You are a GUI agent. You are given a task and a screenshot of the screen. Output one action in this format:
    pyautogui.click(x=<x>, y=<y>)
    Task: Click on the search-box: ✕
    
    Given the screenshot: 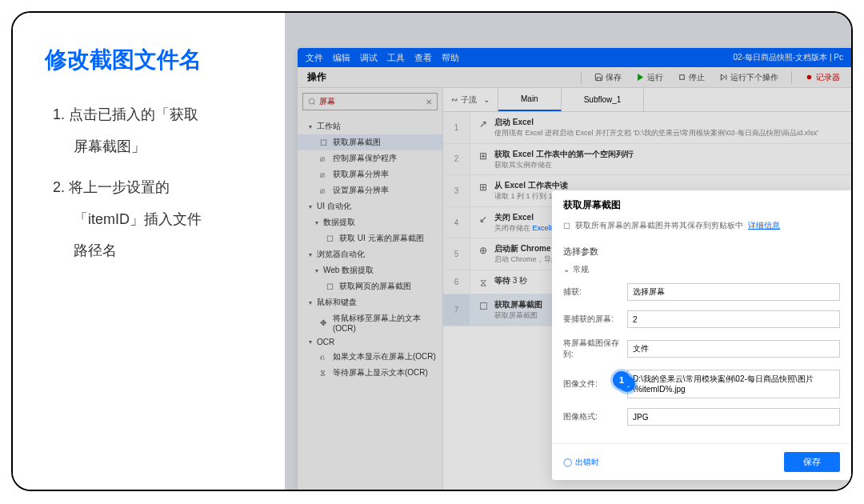 What is the action you would take?
    pyautogui.click(x=370, y=102)
    